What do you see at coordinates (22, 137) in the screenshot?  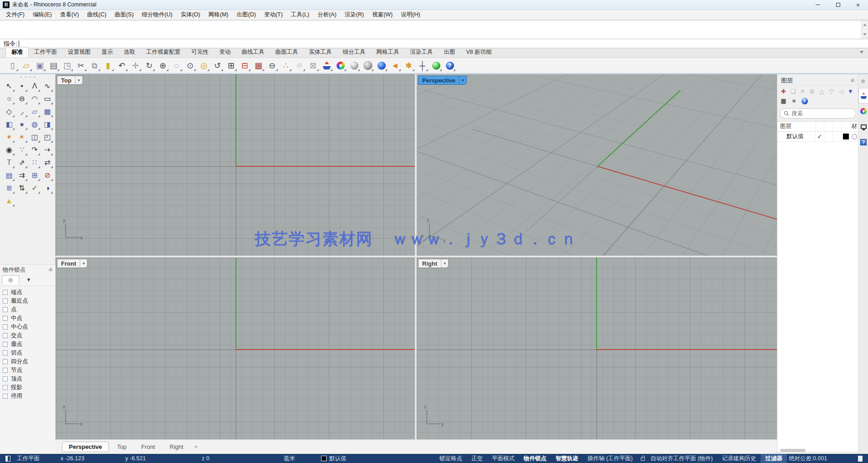 I see `blast-icon: ✴` at bounding box center [22, 137].